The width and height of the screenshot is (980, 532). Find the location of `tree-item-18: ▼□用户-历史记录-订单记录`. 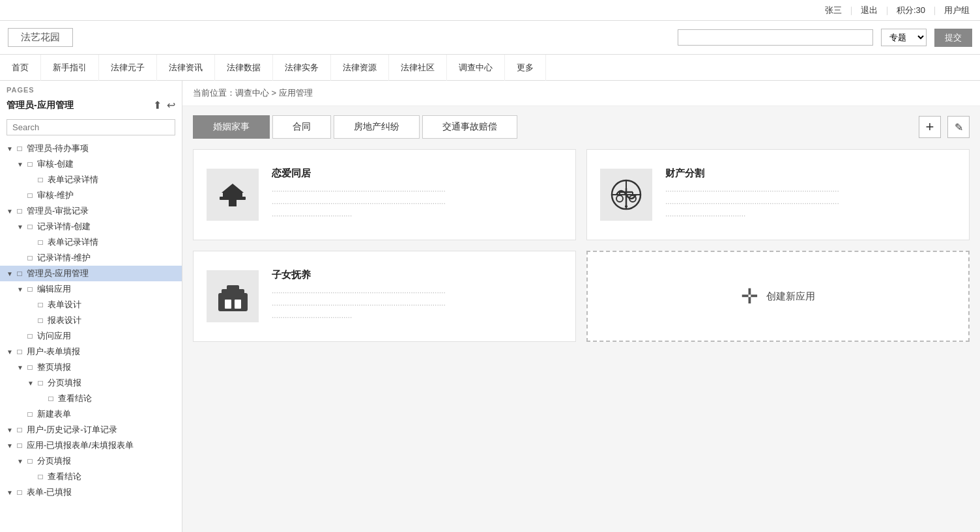

tree-item-18: ▼□用户-历史记录-订单记录 is located at coordinates (91, 430).